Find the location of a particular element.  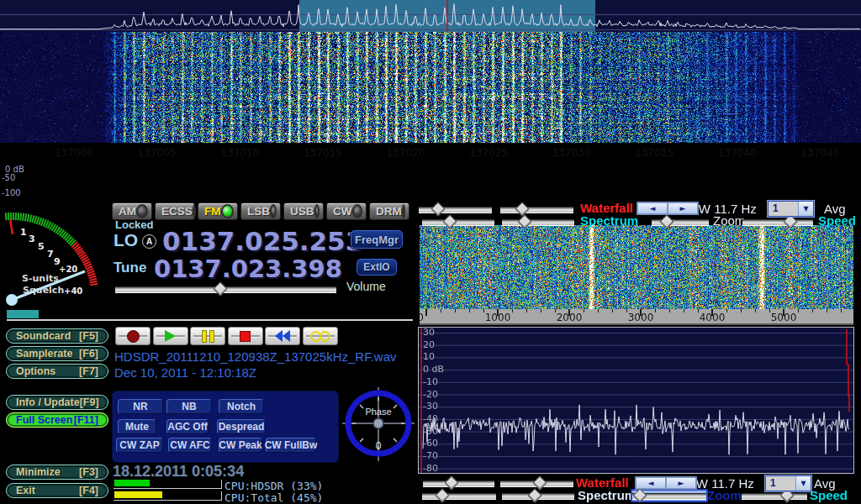

dsp-button-mute: Mute is located at coordinates (137, 427).